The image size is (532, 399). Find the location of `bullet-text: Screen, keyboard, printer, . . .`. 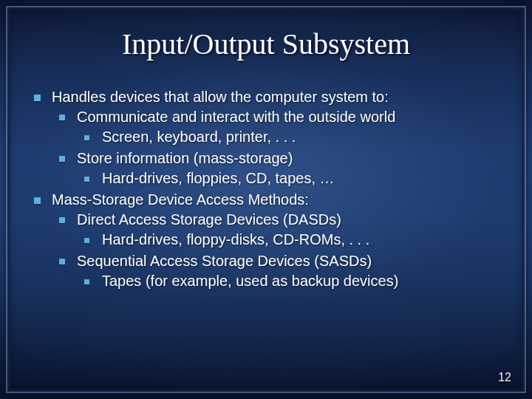

bullet-text: Screen, keyboard, printer, . . . is located at coordinates (199, 137).